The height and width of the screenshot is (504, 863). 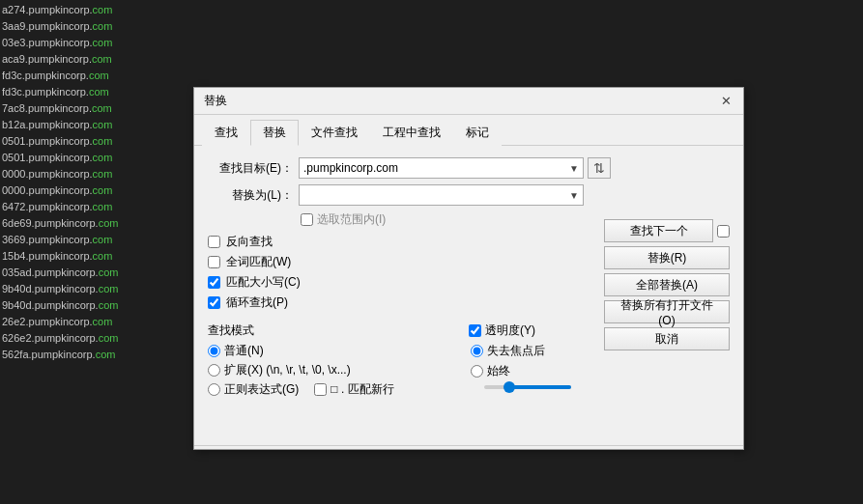 I want to click on replace-row: 替换为(L)： ▼, so click(x=469, y=195).